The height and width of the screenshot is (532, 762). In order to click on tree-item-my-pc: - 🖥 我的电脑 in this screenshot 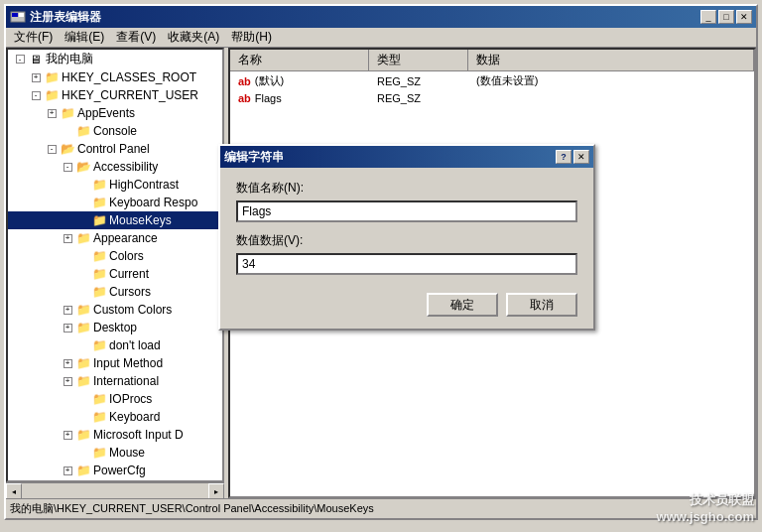, I will do `click(115, 60)`.